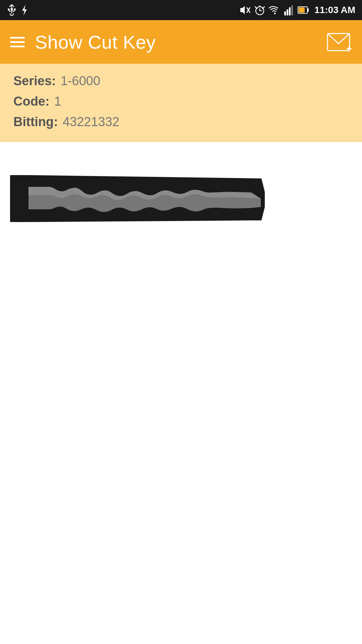  Describe the element at coordinates (36, 122) in the screenshot. I see `bitting-label: Bitting:` at that location.